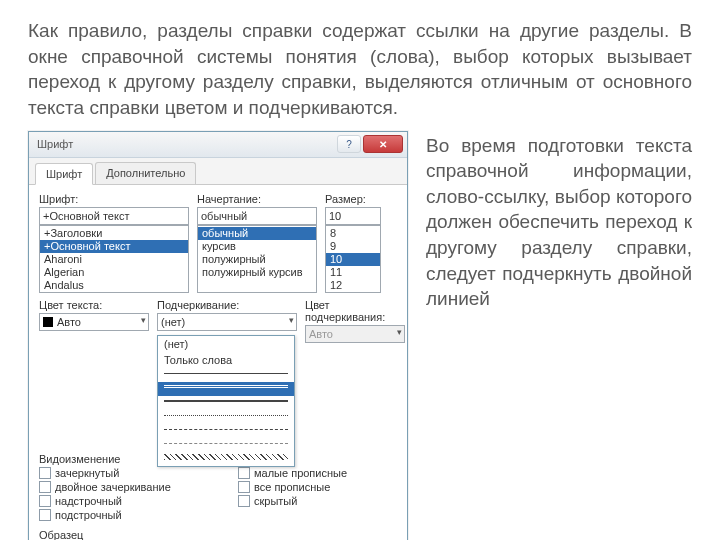 The height and width of the screenshot is (540, 720). Describe the element at coordinates (318, 473) in the screenshot. I see `check-smallcaps: малые прописные` at that location.